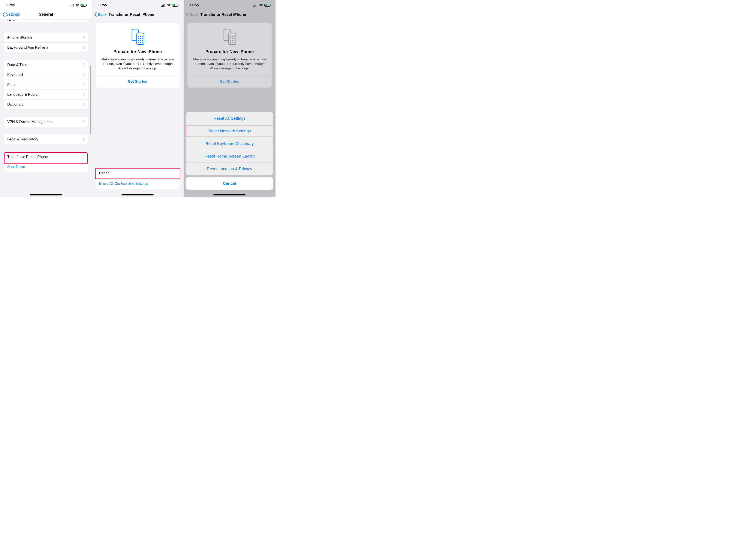  What do you see at coordinates (46, 75) in the screenshot?
I see `row-keyboard: Keyboard` at bounding box center [46, 75].